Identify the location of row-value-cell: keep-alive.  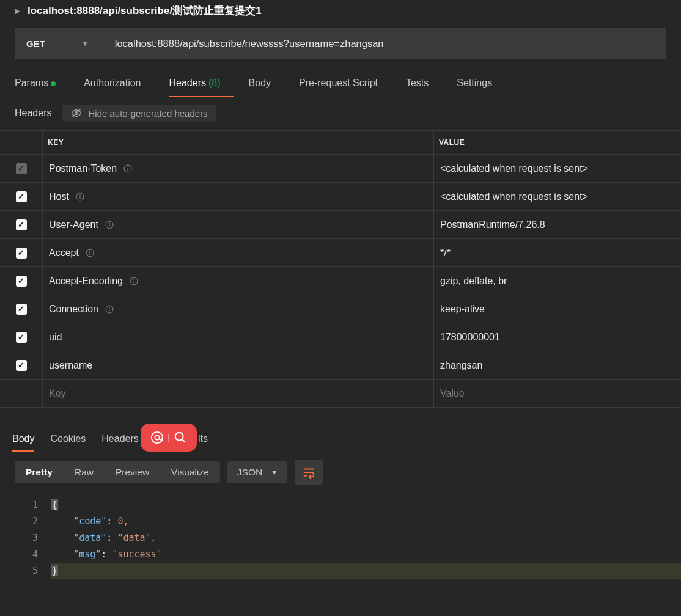
(558, 309).